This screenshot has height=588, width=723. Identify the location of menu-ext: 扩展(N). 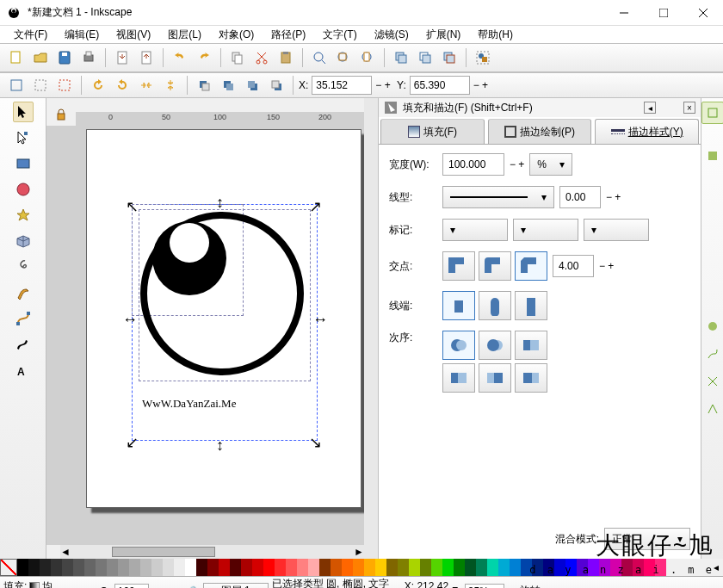
(444, 34).